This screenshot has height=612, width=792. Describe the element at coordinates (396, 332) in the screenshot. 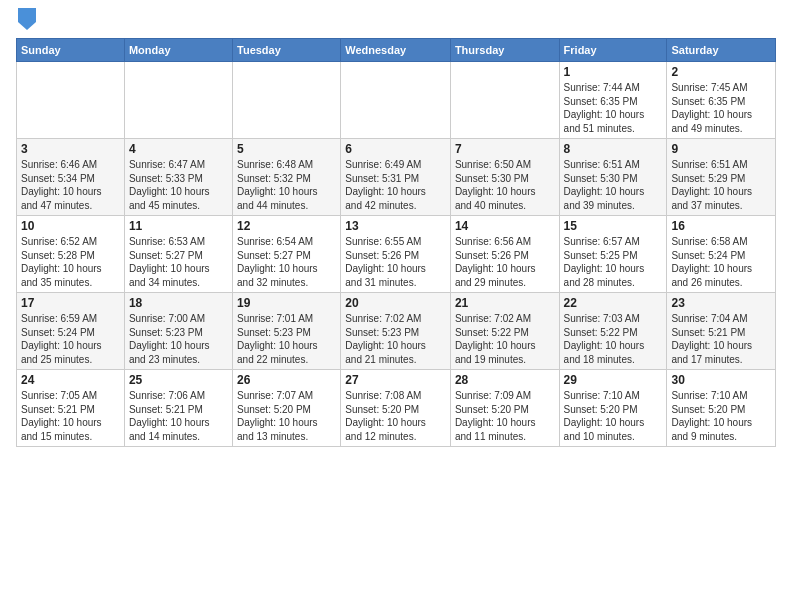

I see `table-row: 20Sunrise: 7:02 AMSunset: 5:23 PMDayligh…` at that location.